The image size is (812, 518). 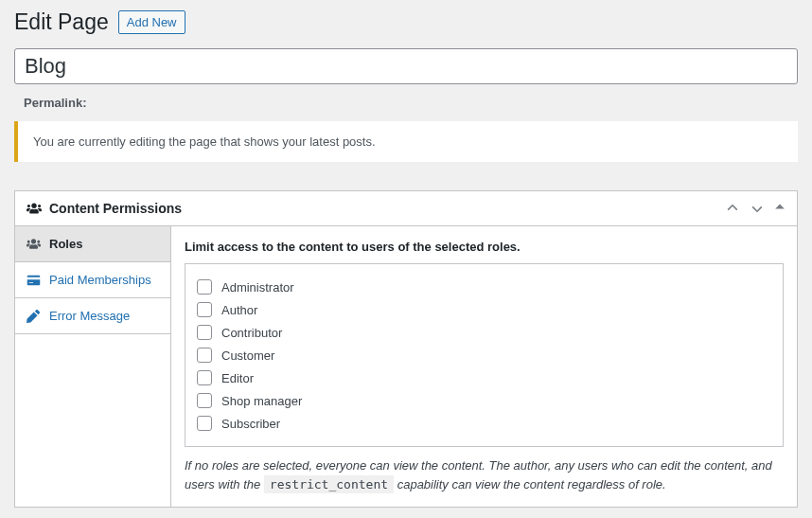 What do you see at coordinates (204, 355) in the screenshot?
I see `role-checkbox-customer` at bounding box center [204, 355].